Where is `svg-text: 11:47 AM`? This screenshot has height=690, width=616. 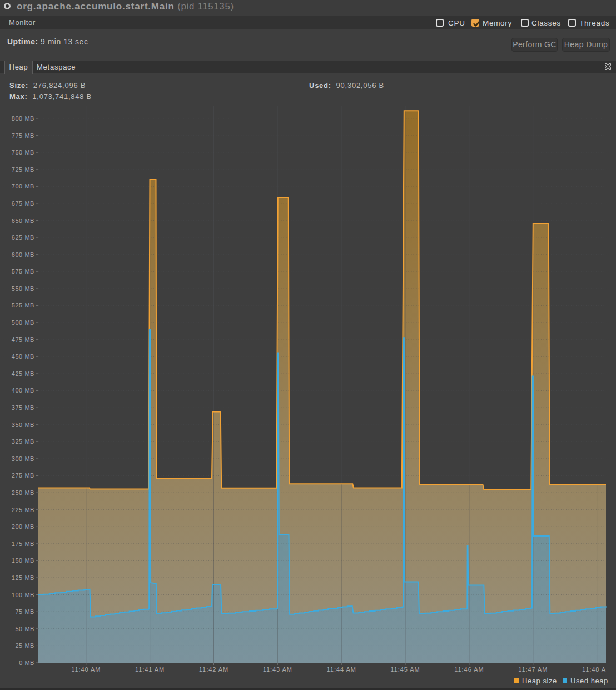
svg-text: 11:47 AM is located at coordinates (533, 669).